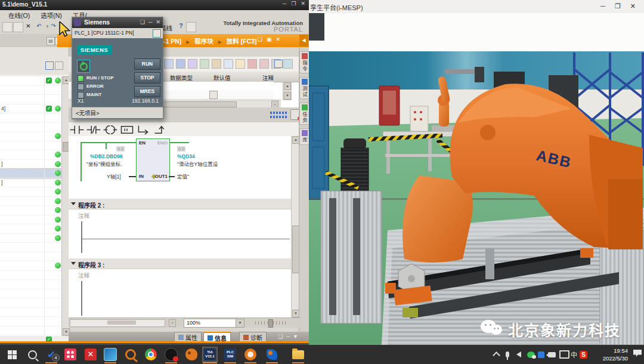 The image size is (644, 364). What do you see at coordinates (251, 39) in the screenshot?
I see `editor-minimize-button: ─` at bounding box center [251, 39].